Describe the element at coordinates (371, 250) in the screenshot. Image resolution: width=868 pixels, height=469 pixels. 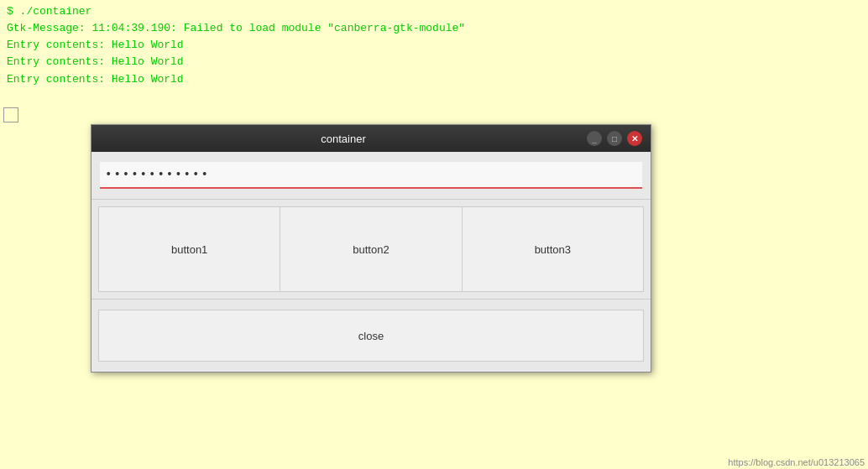
I see `buttons-section: button1 button2 button3` at that location.